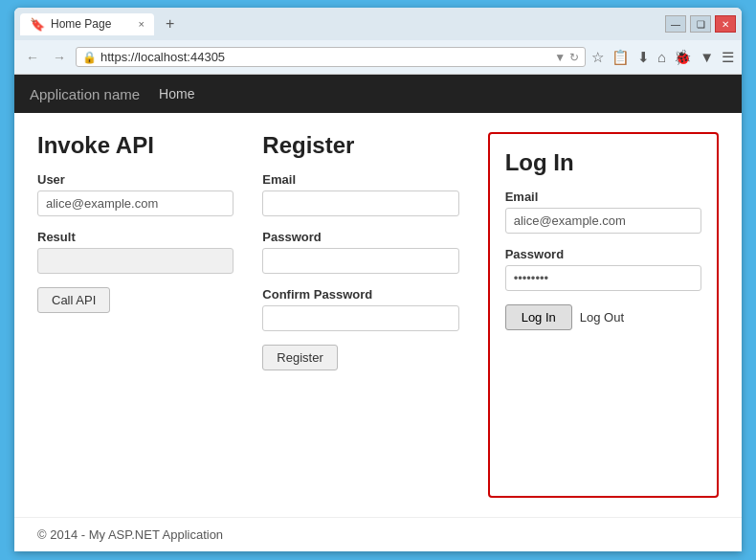 This screenshot has height=560, width=756. What do you see at coordinates (360, 194) in the screenshot?
I see `reg-email-group: Email` at bounding box center [360, 194].